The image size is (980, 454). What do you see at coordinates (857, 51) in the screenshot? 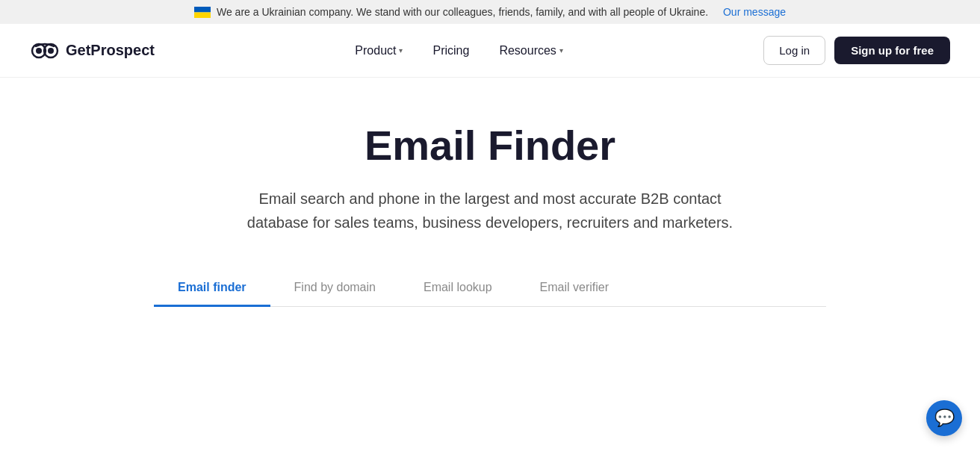
I see `header-actions: Log in Sign up for free` at bounding box center [857, 51].